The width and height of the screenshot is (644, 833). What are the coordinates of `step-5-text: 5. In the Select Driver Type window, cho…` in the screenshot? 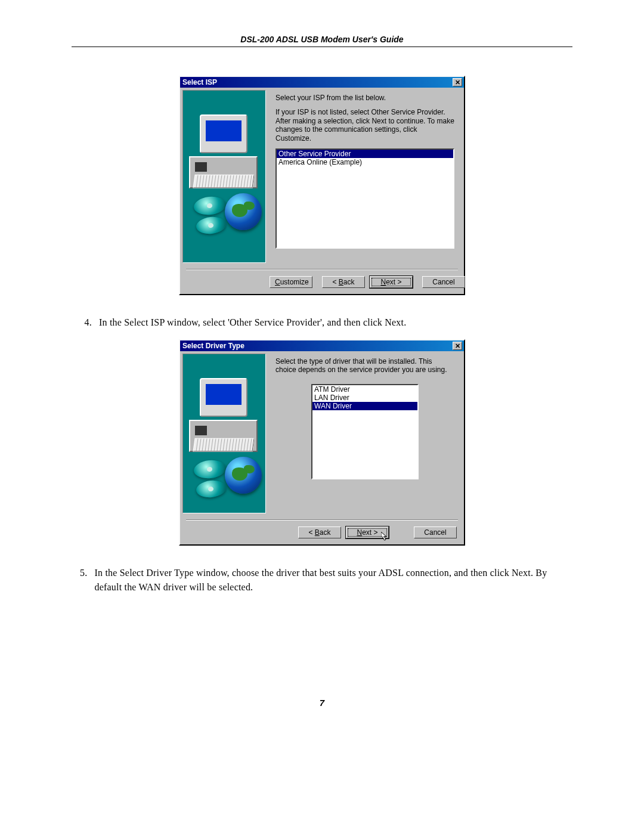 It's located at (322, 580).